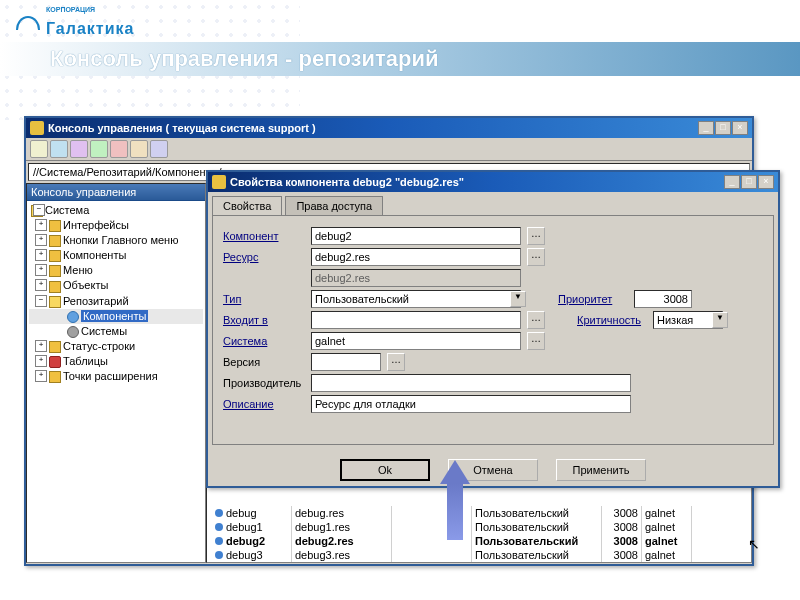 Image resolution: width=800 pixels, height=600 pixels. I want to click on close-button: ×, so click(740, 128).